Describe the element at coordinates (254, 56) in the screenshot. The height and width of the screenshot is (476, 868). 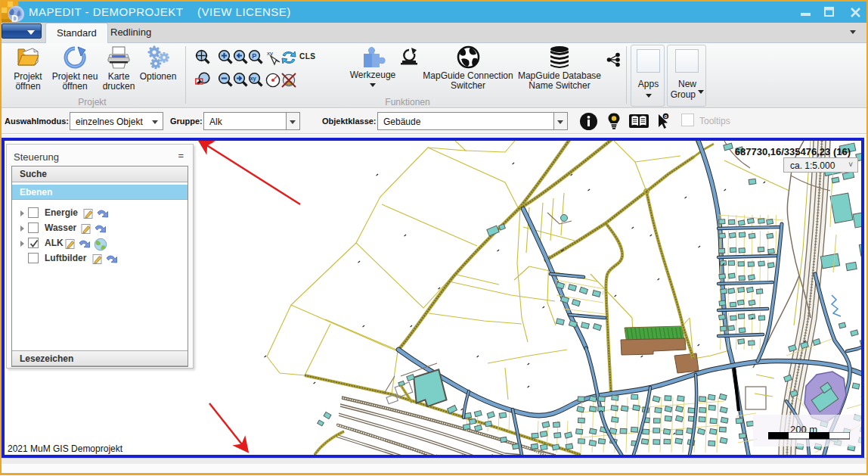
I see `svg-text: P` at that location.